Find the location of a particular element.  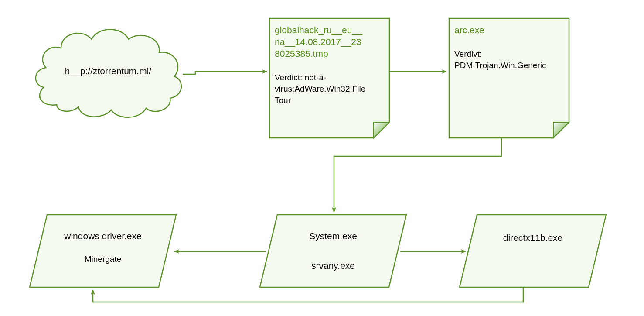

note1-title-line2: na__14.08.2017__23 is located at coordinates (318, 42).